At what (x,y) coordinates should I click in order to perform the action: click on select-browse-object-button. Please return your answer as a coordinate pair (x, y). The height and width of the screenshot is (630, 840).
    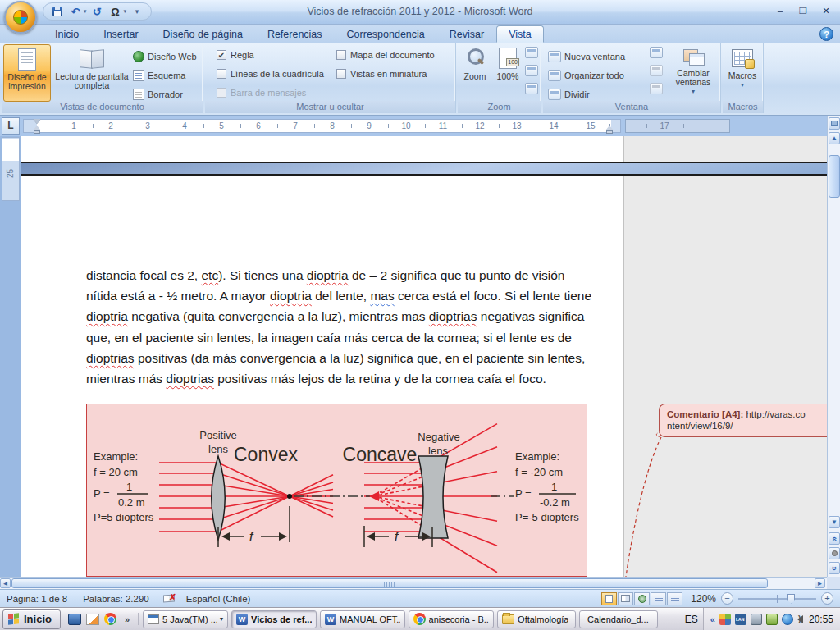
    Looking at the image, I should click on (834, 553).